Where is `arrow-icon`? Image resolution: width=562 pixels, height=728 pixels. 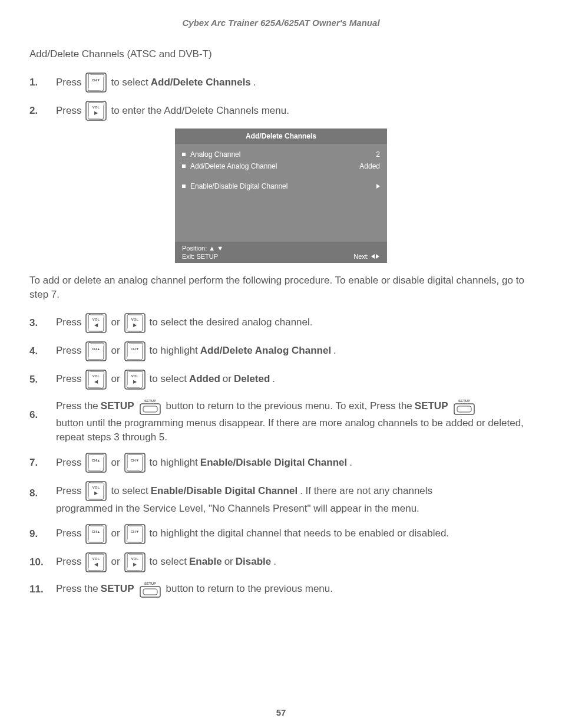
arrow-icon is located at coordinates (378, 186).